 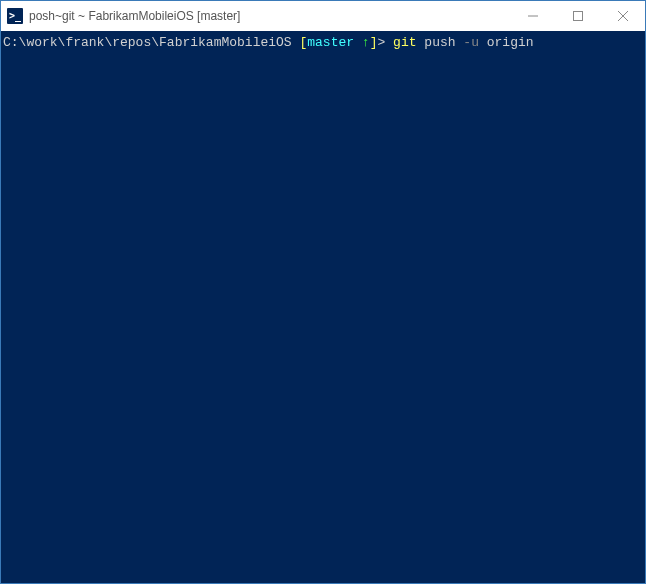 I want to click on cmd-origin: origin, so click(x=510, y=42).